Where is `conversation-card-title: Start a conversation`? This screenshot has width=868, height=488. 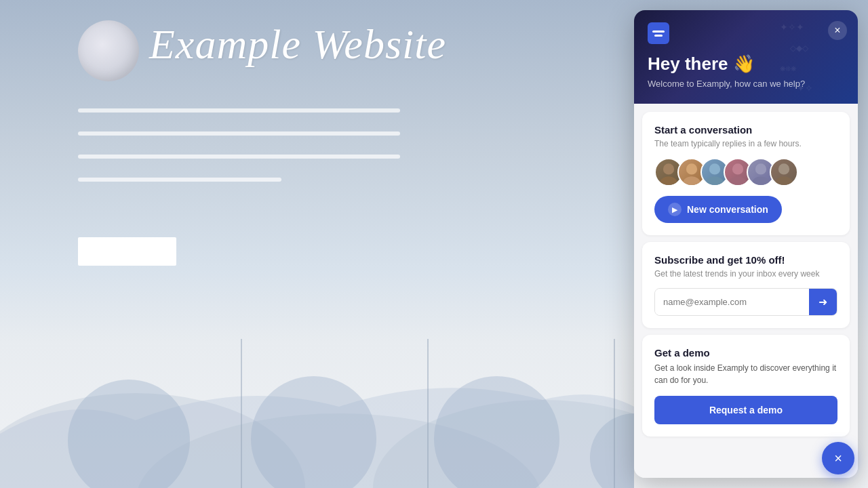 conversation-card-title: Start a conversation is located at coordinates (746, 130).